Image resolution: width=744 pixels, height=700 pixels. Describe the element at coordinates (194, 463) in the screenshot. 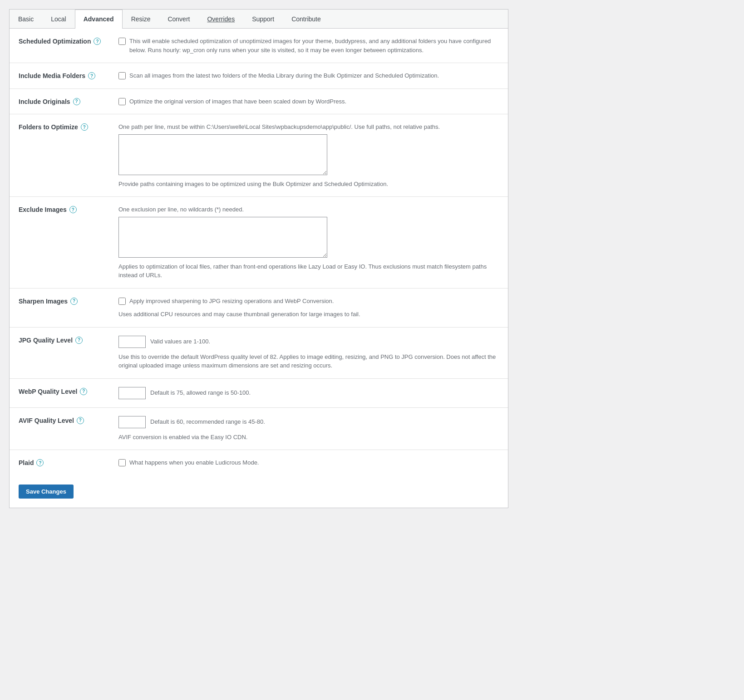

I see `desc-plaid: What happens when you enable Ludicrous M…` at that location.